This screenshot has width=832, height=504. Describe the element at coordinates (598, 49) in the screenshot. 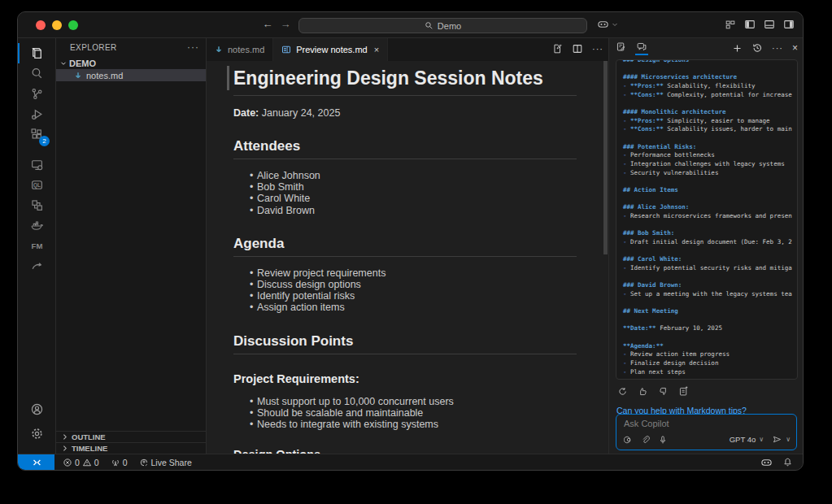

I see `more-actions-icon: ···` at that location.